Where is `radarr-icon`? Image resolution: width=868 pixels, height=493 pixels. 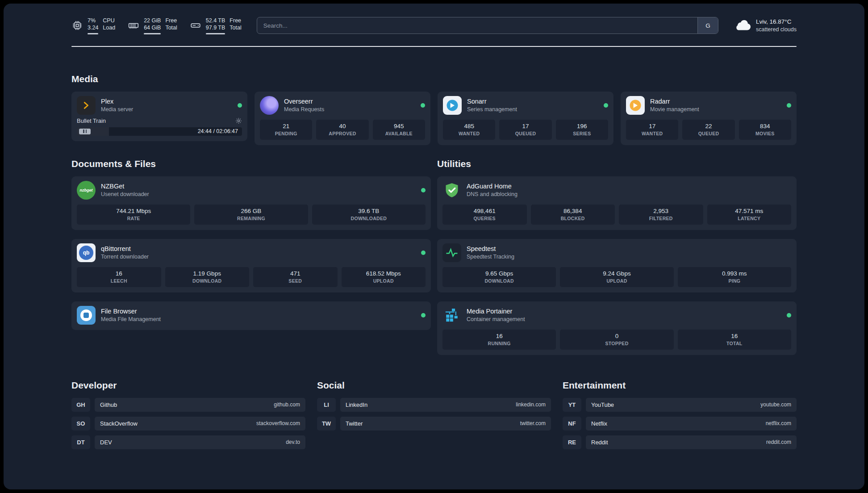
radarr-icon is located at coordinates (635, 105).